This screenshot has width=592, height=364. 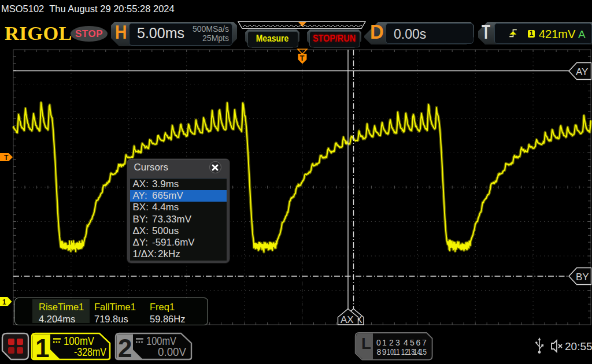 I want to click on svg-text: 11, so click(x=397, y=352).